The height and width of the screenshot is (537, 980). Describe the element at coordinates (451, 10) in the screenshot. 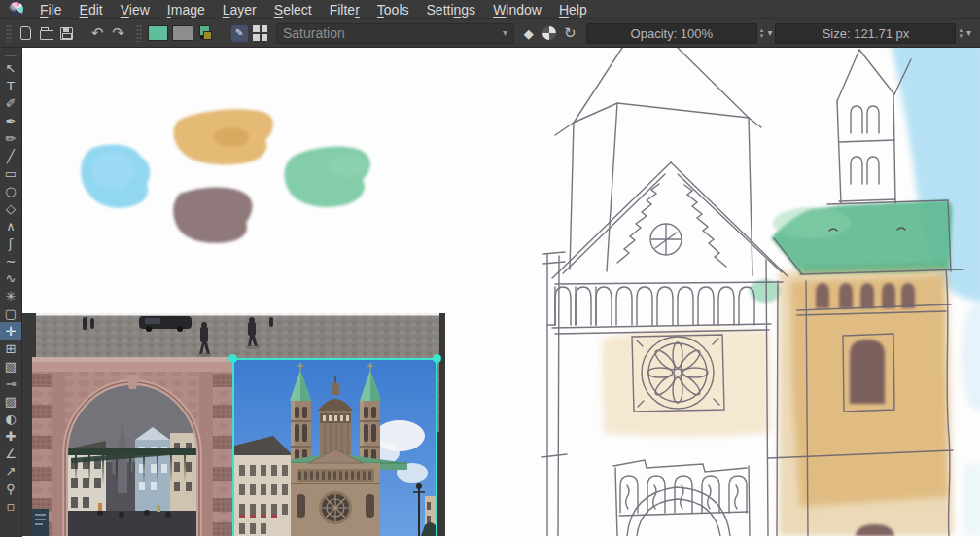

I see `menu-settings: Settings` at that location.